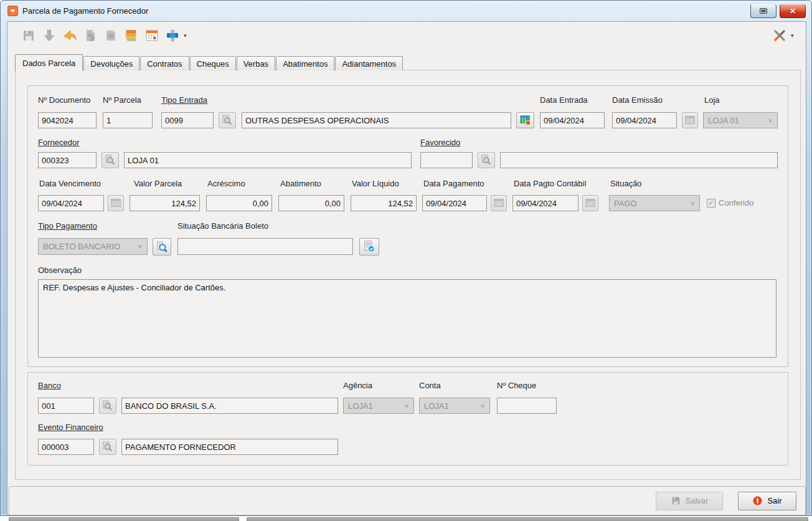 The width and height of the screenshot is (812, 521). Describe the element at coordinates (164, 64) in the screenshot. I see `tab-label: Contratos` at that location.